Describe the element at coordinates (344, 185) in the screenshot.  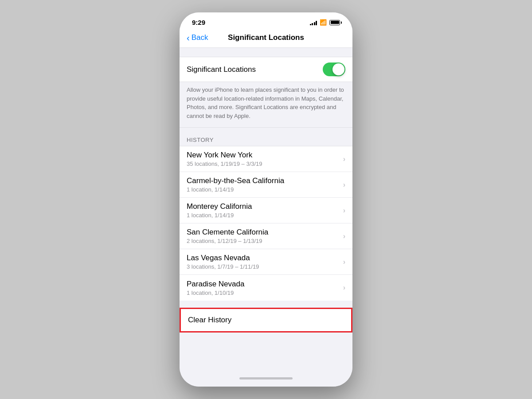
I see `chevron-right-icon-2: ›` at that location.